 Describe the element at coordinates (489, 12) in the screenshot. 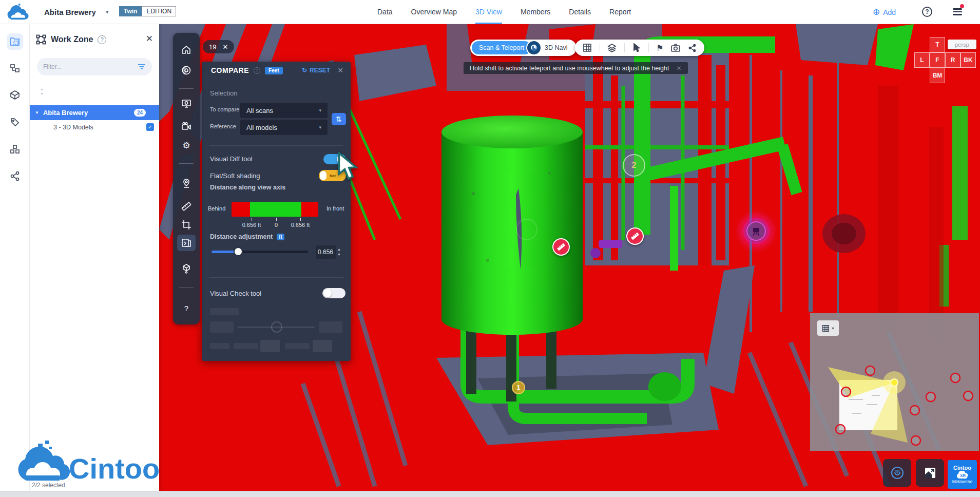

I see `tab-3d-view: 3D View` at that location.